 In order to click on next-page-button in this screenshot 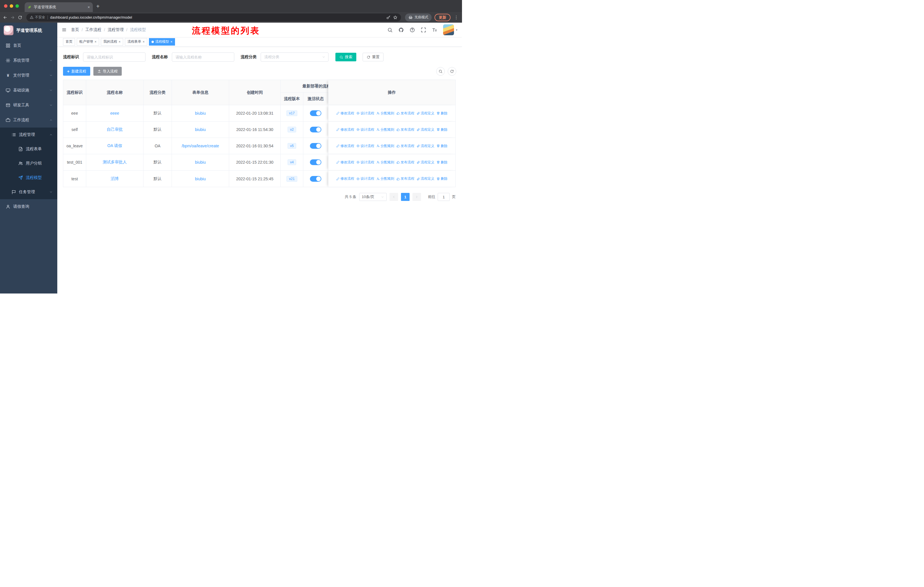, I will do `click(417, 197)`.